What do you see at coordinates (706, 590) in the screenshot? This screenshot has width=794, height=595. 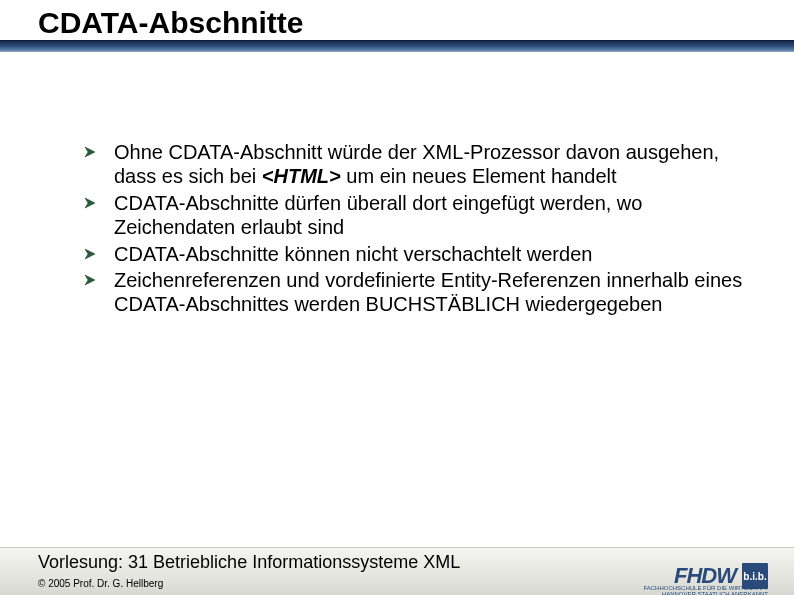 I see `logo-subtext: FACHHOCHSCHULE FÜR DIE WIRTSCHAFT HANNOV…` at bounding box center [706, 590].